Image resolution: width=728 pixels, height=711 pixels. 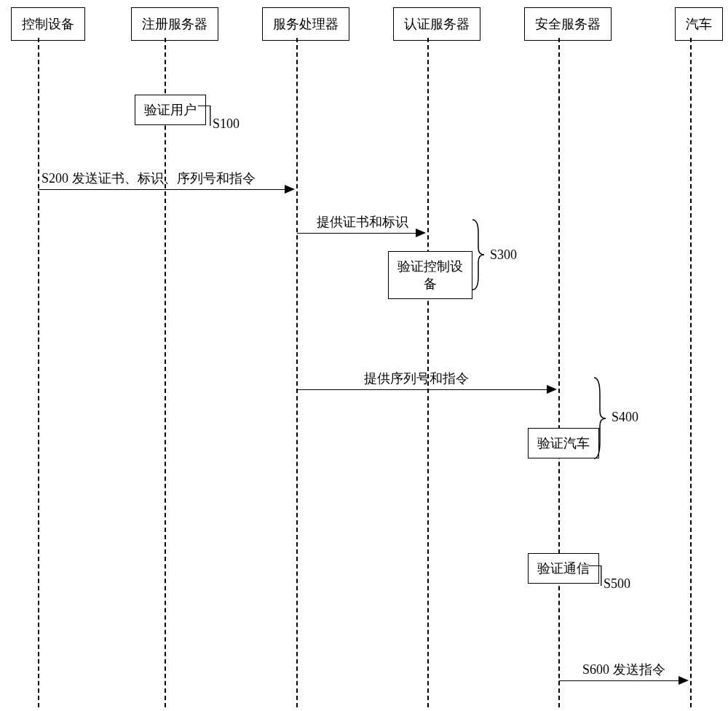 I want to click on arrow-s600, so click(x=620, y=681).